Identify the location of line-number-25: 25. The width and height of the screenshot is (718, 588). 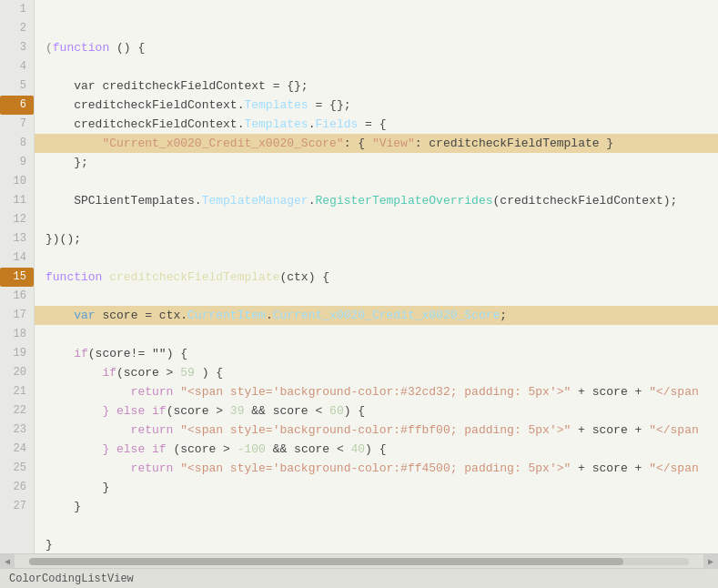
(16, 468).